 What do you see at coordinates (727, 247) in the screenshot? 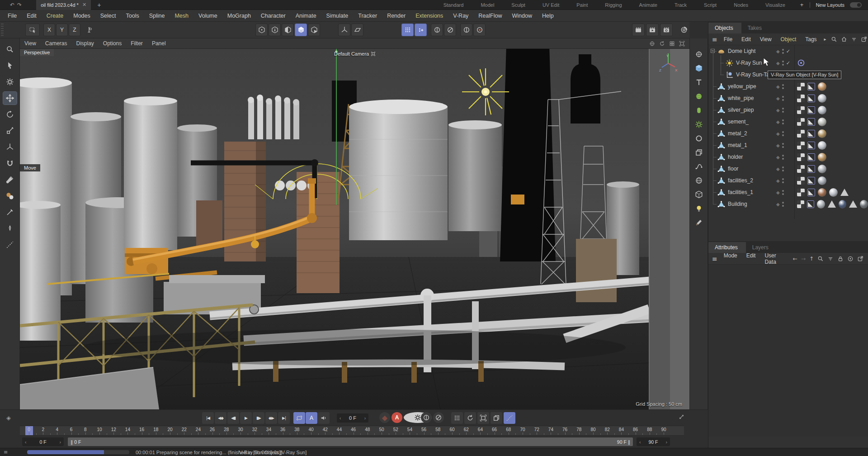
I see `attribute-manager-tab-attributes: Attributes` at bounding box center [727, 247].